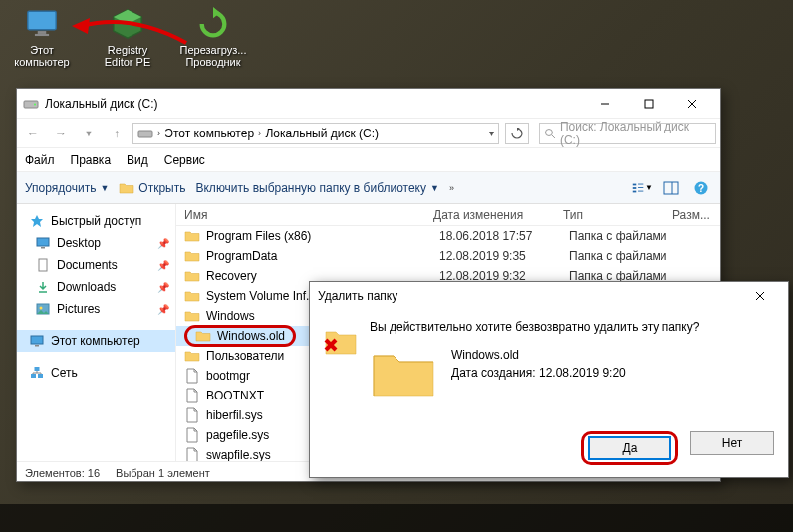  What do you see at coordinates (572, 327) in the screenshot?
I see `dialog-message: Вы действительно хотите безвозвратно уда…` at bounding box center [572, 327].